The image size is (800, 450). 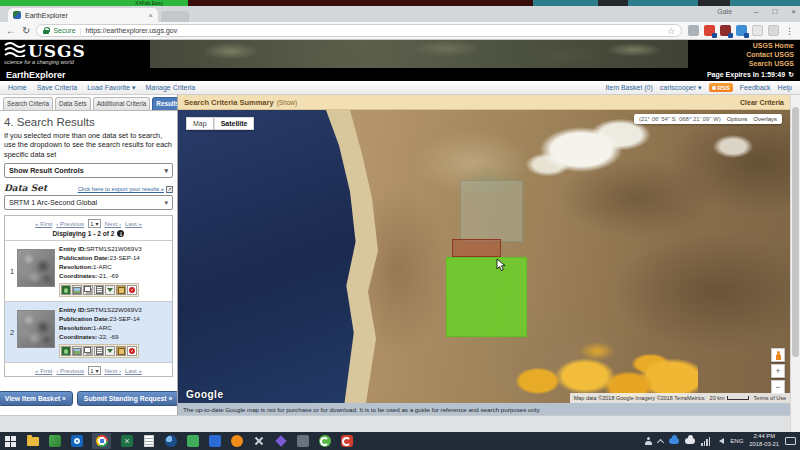 I want to click on menu-manage-criteria: Manage Criteria, so click(x=170, y=88).